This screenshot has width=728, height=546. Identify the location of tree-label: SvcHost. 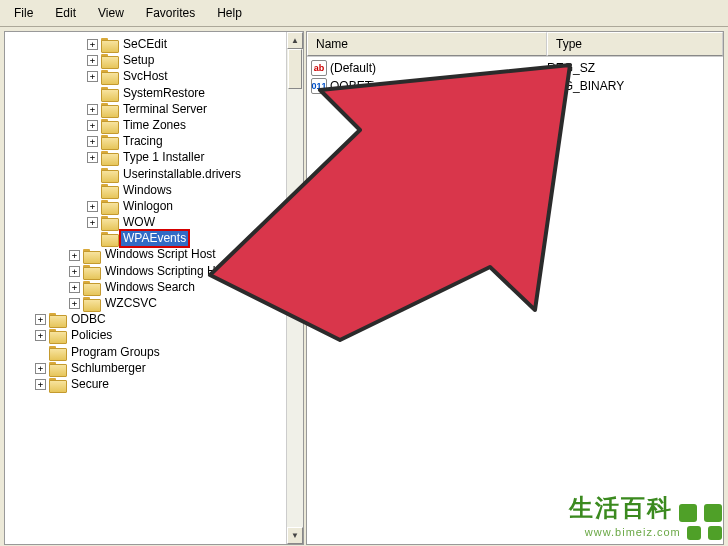
(146, 76).